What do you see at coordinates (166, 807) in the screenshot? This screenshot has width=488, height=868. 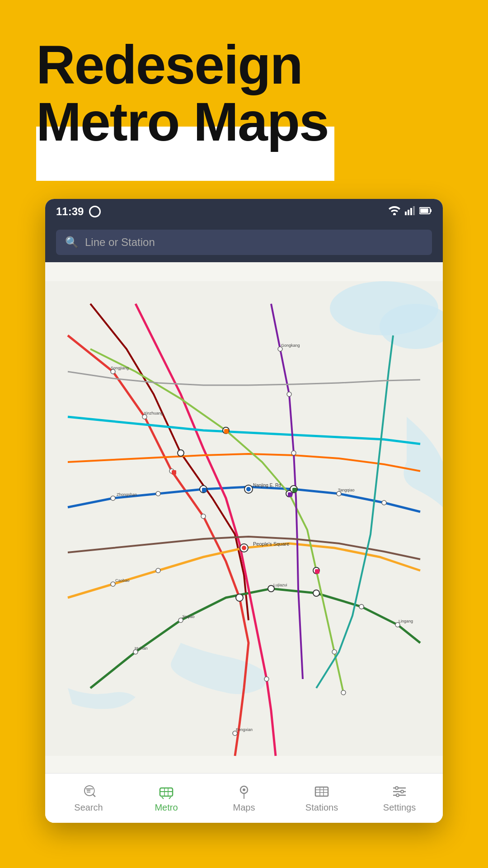 I see `metro-nav-label: Metro` at bounding box center [166, 807].